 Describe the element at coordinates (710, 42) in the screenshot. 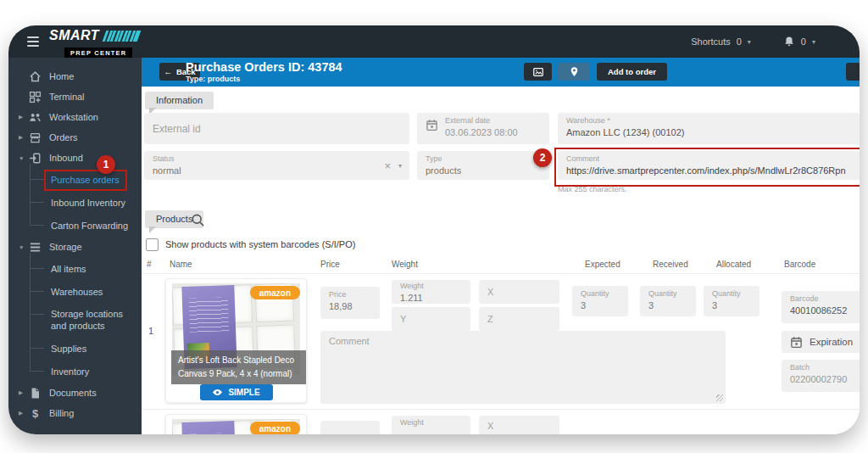

I see `shortcuts-label: Shortcuts` at that location.